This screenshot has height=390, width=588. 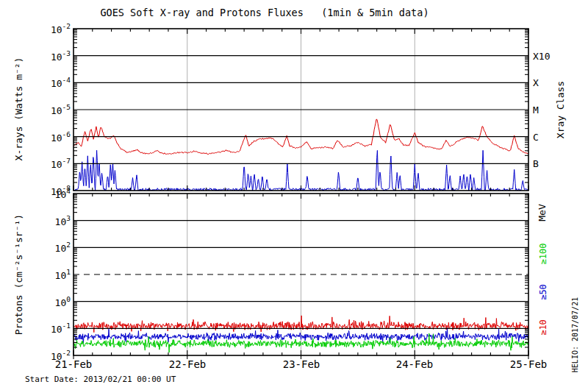 What do you see at coordinates (49, 302) in the screenshot?
I see `proton-ytick-label: 100` at bounding box center [49, 302].